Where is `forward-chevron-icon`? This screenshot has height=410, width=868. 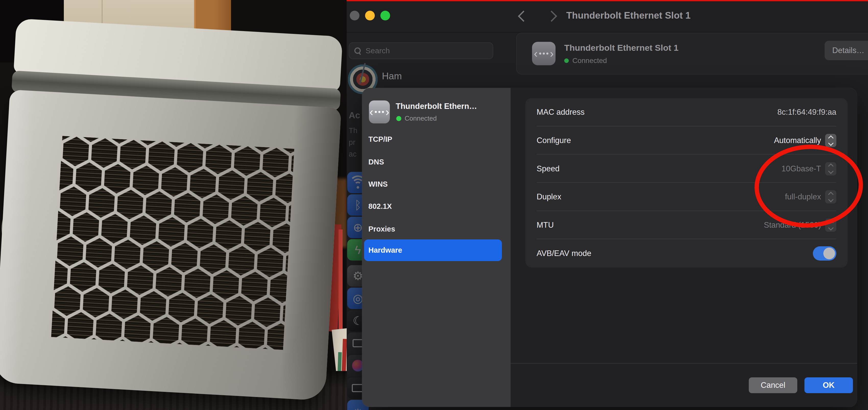 forward-chevron-icon is located at coordinates (552, 16).